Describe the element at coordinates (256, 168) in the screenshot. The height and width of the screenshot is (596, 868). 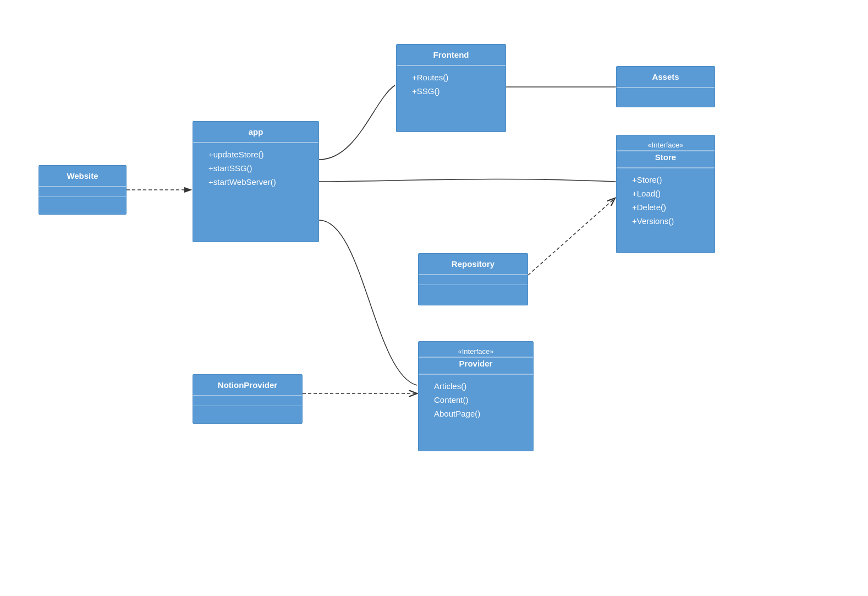
I see `app-method2: +startSSG()` at that location.